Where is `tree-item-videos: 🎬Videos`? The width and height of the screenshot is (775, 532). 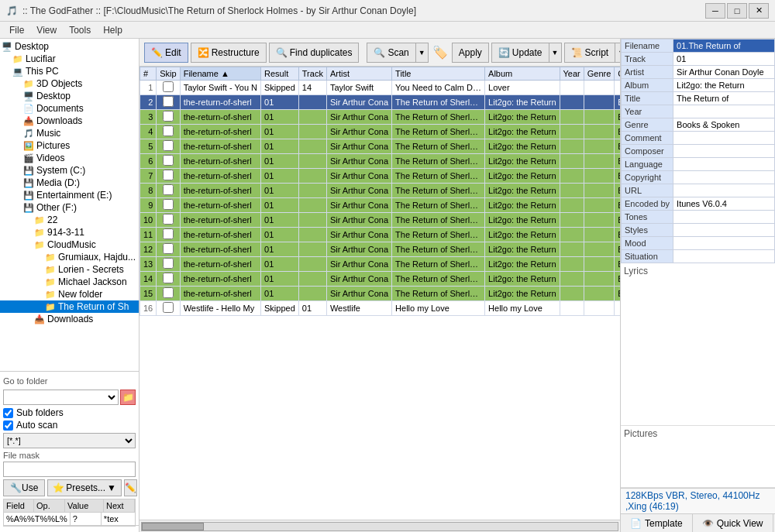
tree-item-videos: 🎬Videos is located at coordinates (70, 158).